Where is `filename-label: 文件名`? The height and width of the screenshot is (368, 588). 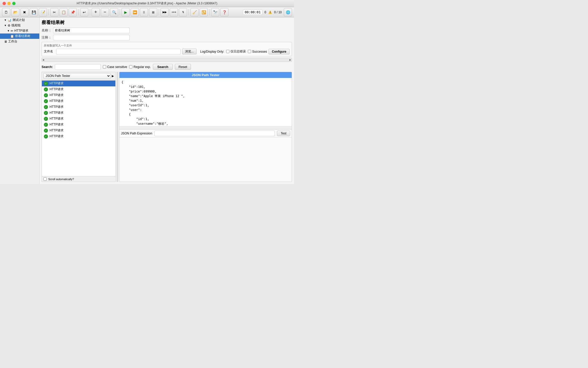 filename-label: 文件名 is located at coordinates (49, 52).